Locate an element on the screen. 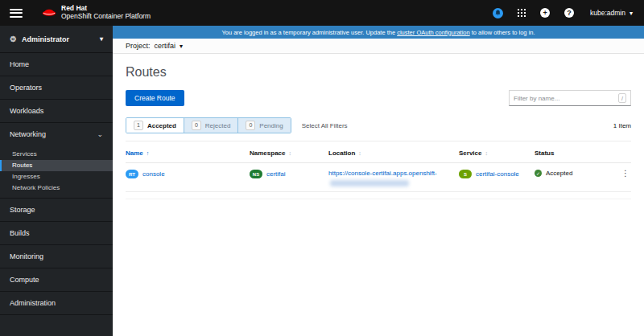 The image size is (644, 336). accepted-label: Accepted is located at coordinates (162, 125).